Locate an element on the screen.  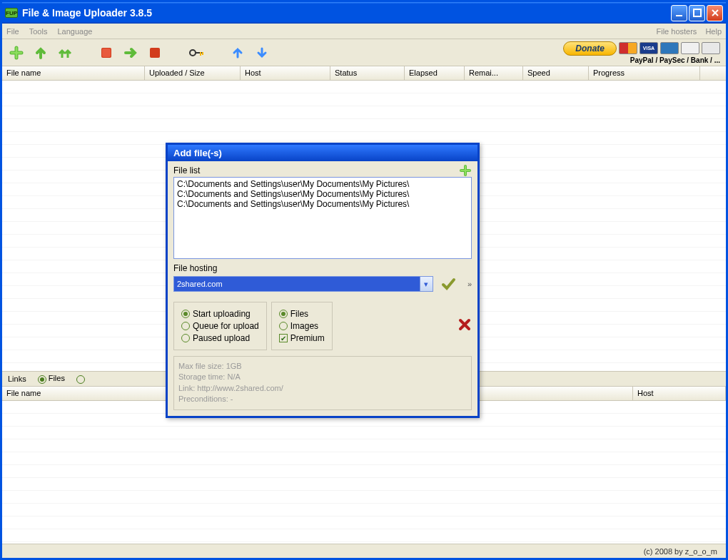
upload-mode-panel: Start uploading Queue for upload Paused … is located at coordinates (220, 326).